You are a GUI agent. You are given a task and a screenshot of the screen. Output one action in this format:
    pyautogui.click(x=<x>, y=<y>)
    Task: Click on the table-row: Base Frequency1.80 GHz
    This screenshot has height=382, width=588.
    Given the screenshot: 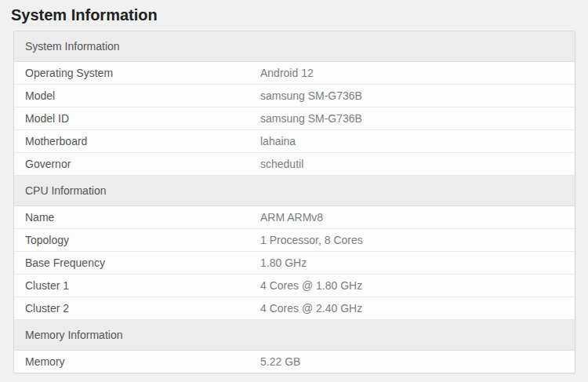 What is the action you would take?
    pyautogui.click(x=295, y=264)
    